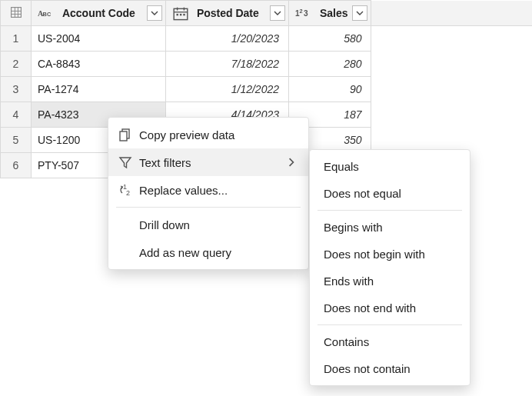 This screenshot has width=532, height=396. What do you see at coordinates (228, 38) in the screenshot?
I see `cell-posted-date: 1/20/2023` at bounding box center [228, 38].